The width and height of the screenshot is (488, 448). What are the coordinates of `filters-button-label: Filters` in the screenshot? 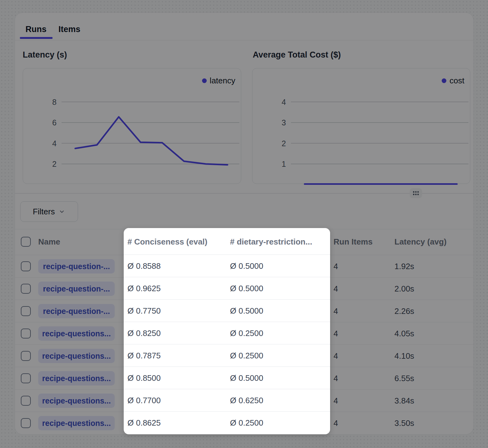 It's located at (44, 212).